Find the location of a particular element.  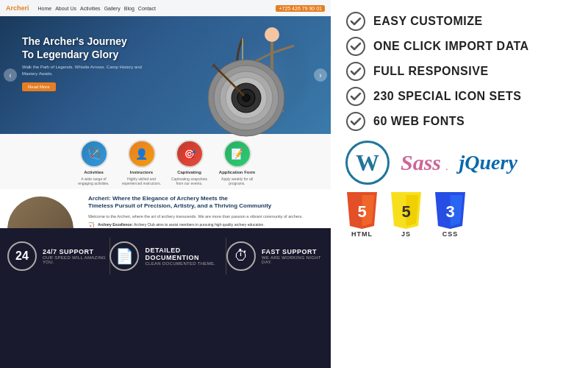

about-content: Archeri: Where the Elegance of Archery M… is located at coordinates (206, 209).